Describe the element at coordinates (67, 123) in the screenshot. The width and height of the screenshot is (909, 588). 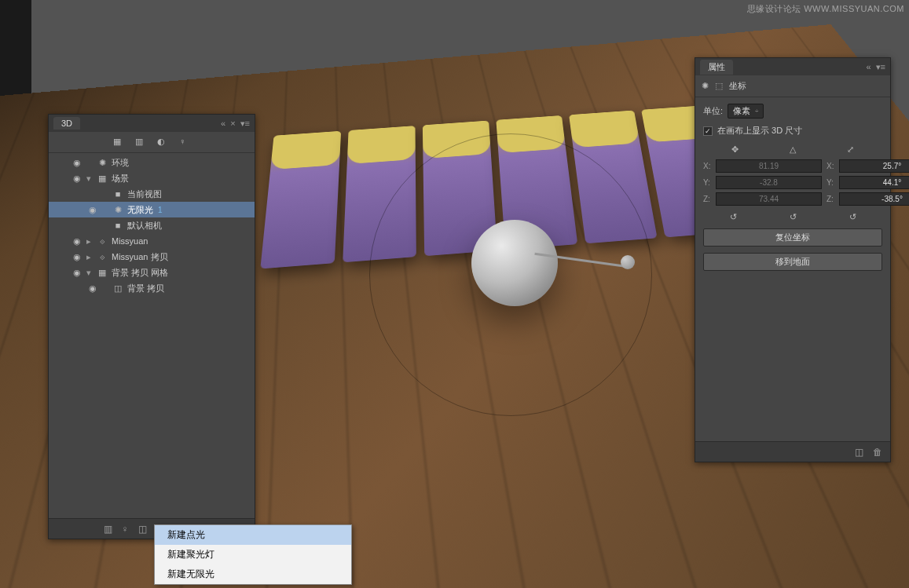
I see `tab-3d: 3D` at that location.